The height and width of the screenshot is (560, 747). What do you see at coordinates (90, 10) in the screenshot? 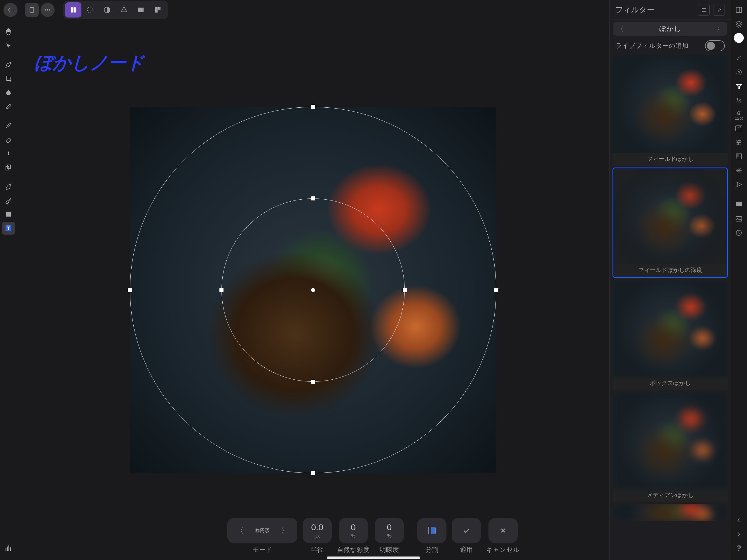
I see `liquify-persona-icon` at bounding box center [90, 10].